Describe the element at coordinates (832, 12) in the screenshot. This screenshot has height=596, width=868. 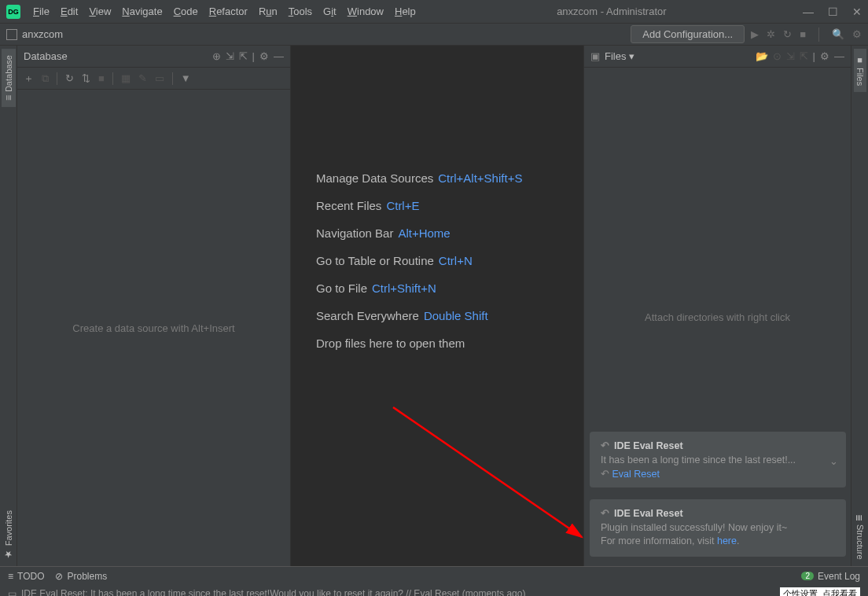
I see `window-controls: — ☐ ✕` at that location.